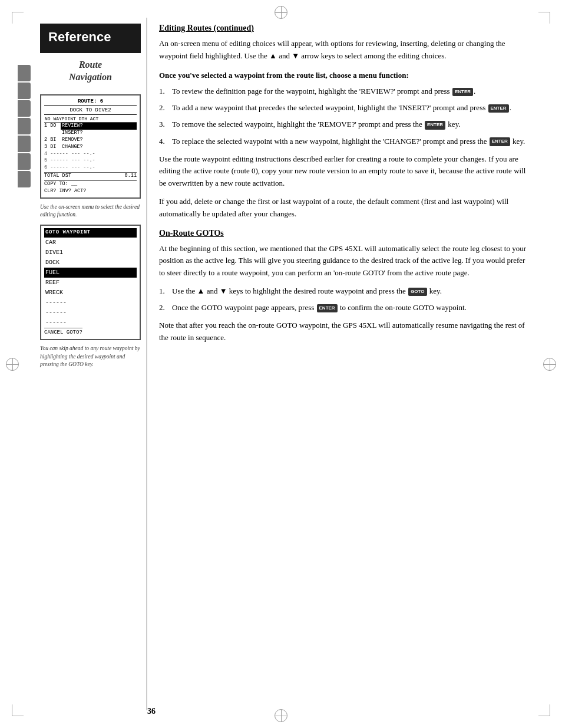 This screenshot has height=728, width=562. I want to click on enter-key-1: ENTER, so click(463, 92).